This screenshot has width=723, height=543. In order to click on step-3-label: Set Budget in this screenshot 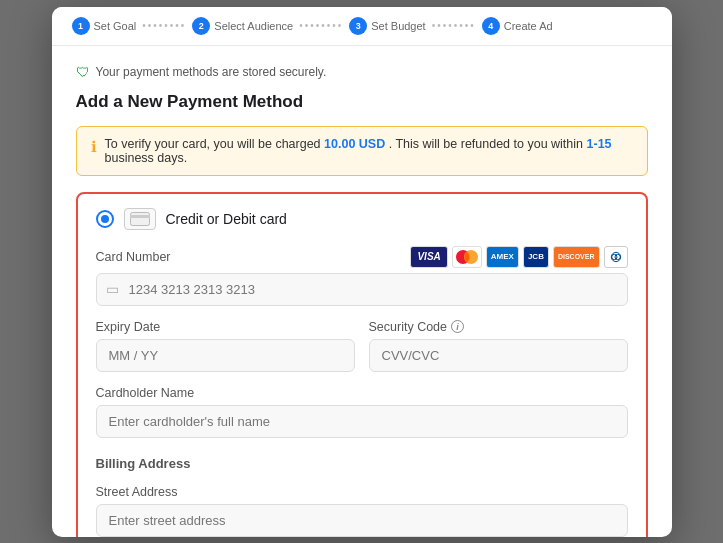, I will do `click(398, 26)`.